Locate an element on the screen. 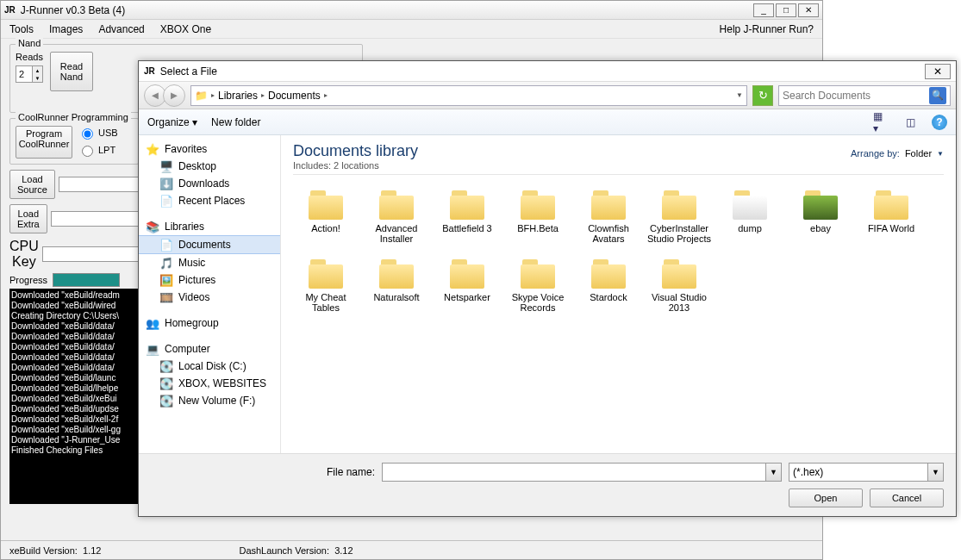 The height and width of the screenshot is (560, 961). folder-label: Clownfish Avatars is located at coordinates (608, 233).